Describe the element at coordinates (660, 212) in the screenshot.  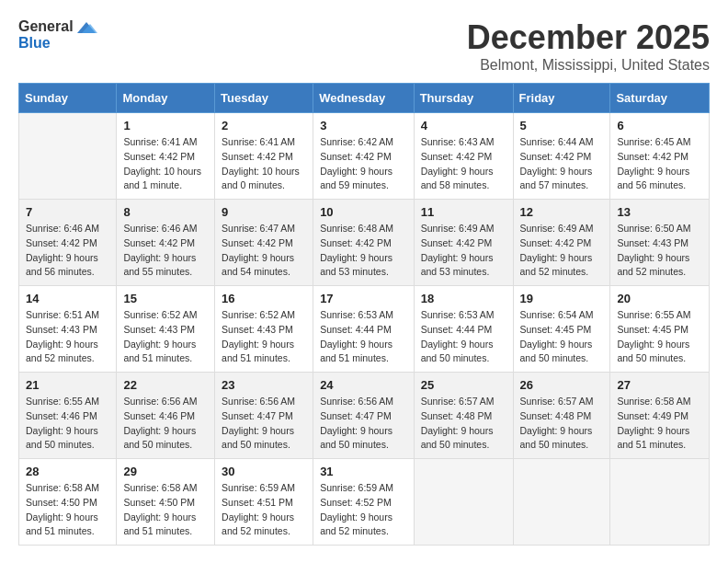
I see `day-number: 13` at that location.